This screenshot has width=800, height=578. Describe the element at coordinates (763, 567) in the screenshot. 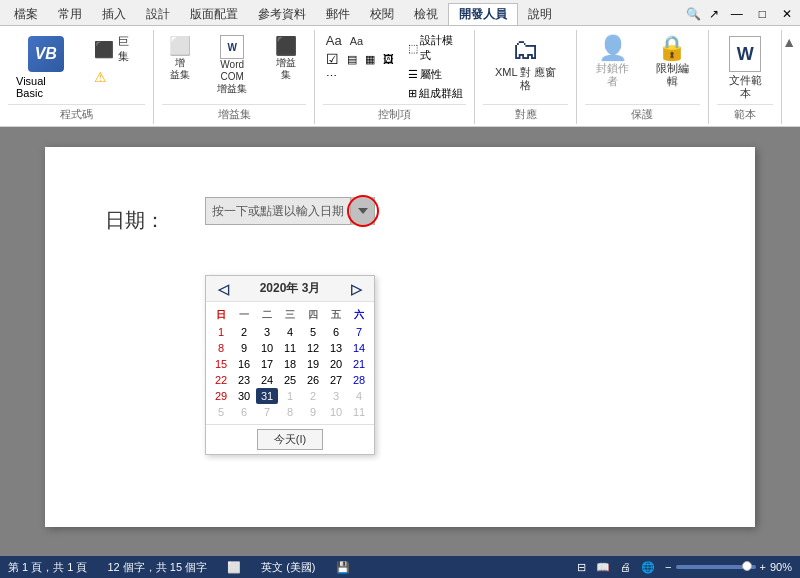

I see `zoom-in-button: +` at that location.